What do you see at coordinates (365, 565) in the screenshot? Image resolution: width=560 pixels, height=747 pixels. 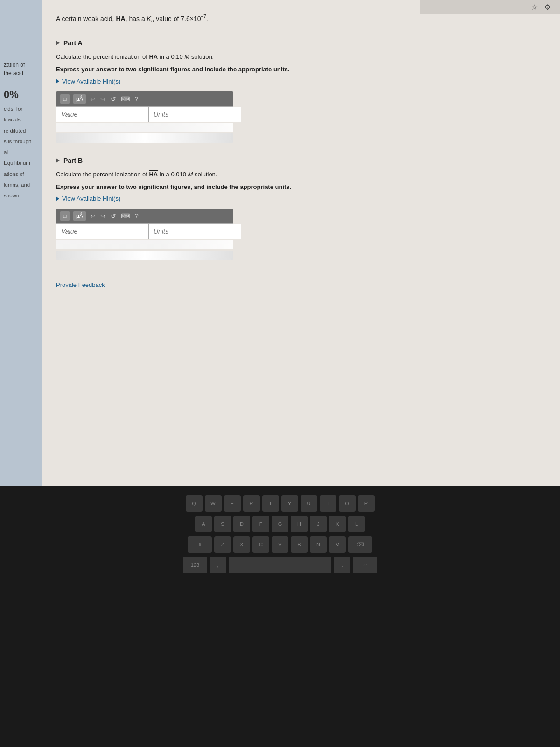 I see `key-return: ↵` at bounding box center [365, 565].